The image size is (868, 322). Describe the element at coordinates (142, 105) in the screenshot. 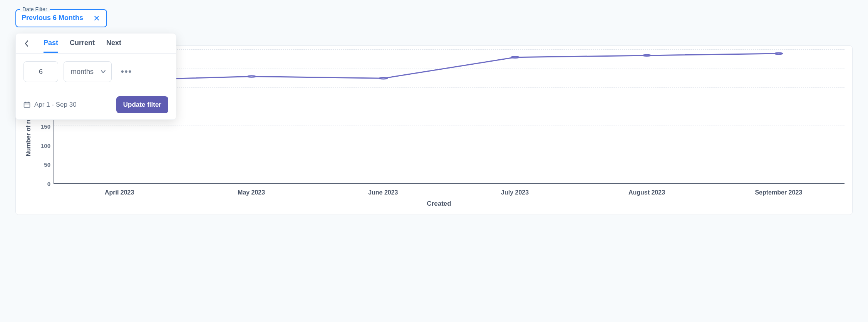

I see `update-filter-button: Update filter` at that location.